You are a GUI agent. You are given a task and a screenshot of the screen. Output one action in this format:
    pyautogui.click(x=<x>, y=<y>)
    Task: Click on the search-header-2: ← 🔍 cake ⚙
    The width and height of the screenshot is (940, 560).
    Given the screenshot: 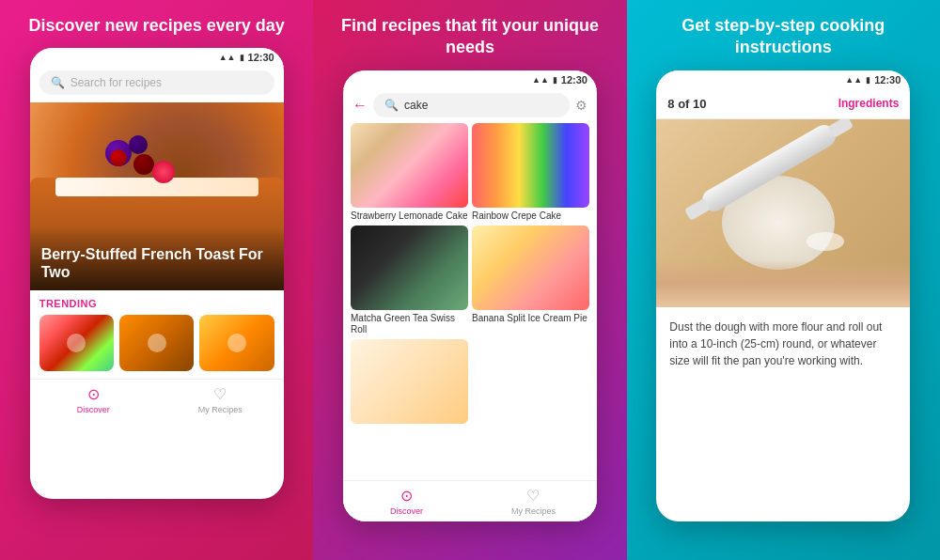 What is the action you would take?
    pyautogui.click(x=470, y=106)
    